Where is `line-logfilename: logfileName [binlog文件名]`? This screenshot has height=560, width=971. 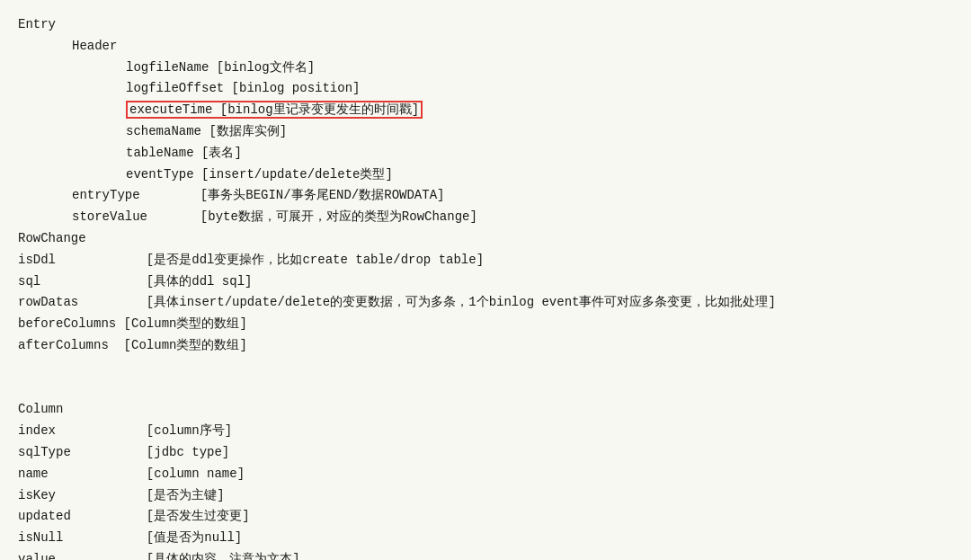 line-logfilename: logfileName [binlog文件名] is located at coordinates (486, 68).